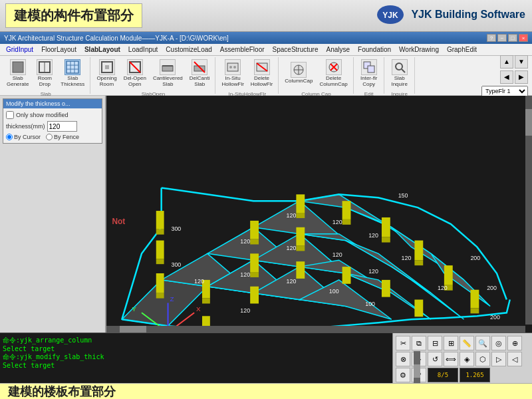 The image size is (532, 399). What do you see at coordinates (419, 49) in the screenshot?
I see `menu-workdrawing: WorkDrawing` at bounding box center [419, 49].